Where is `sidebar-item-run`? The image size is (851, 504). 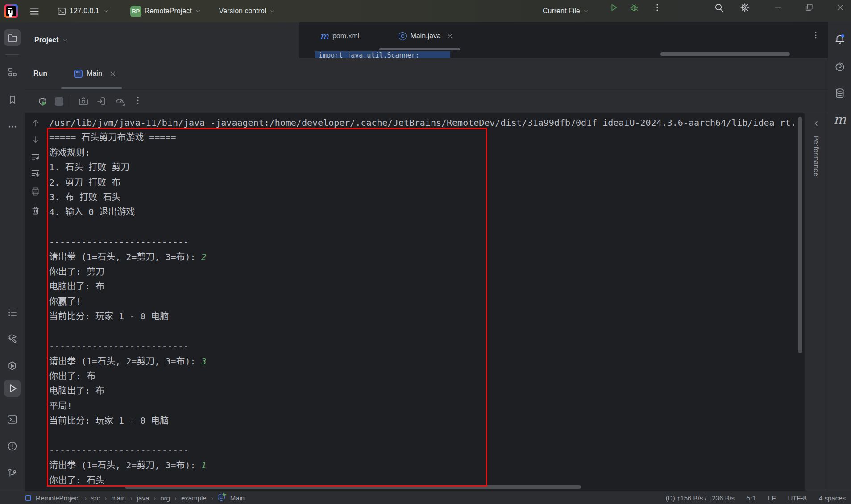
sidebar-item-run is located at coordinates (12, 388).